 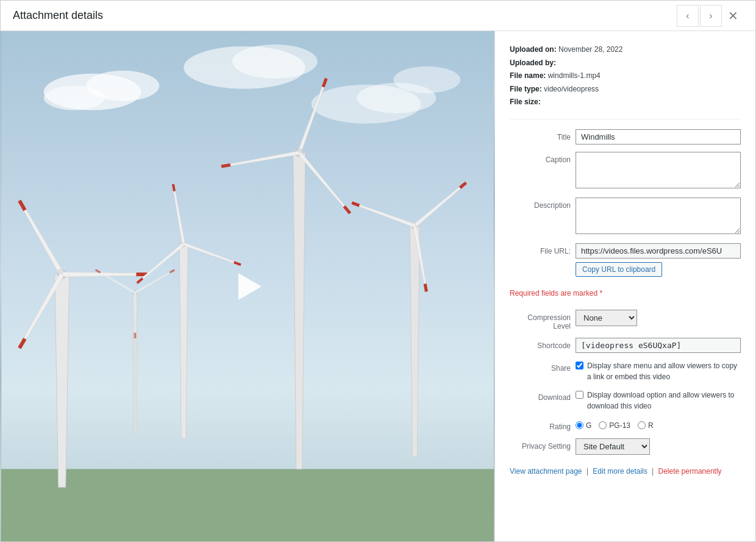 I want to click on view-attachment-link: View attachment page, so click(x=546, y=471).